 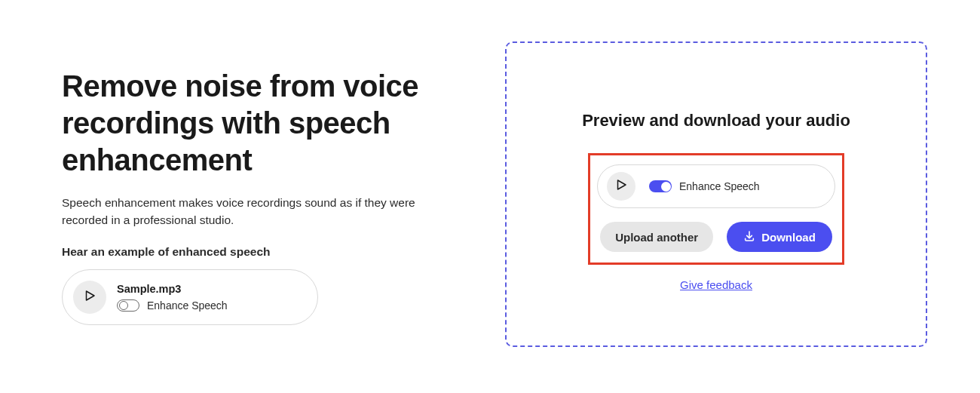 I want to click on sample-player: Sample.mp3 Enhance Speech, so click(x=190, y=297).